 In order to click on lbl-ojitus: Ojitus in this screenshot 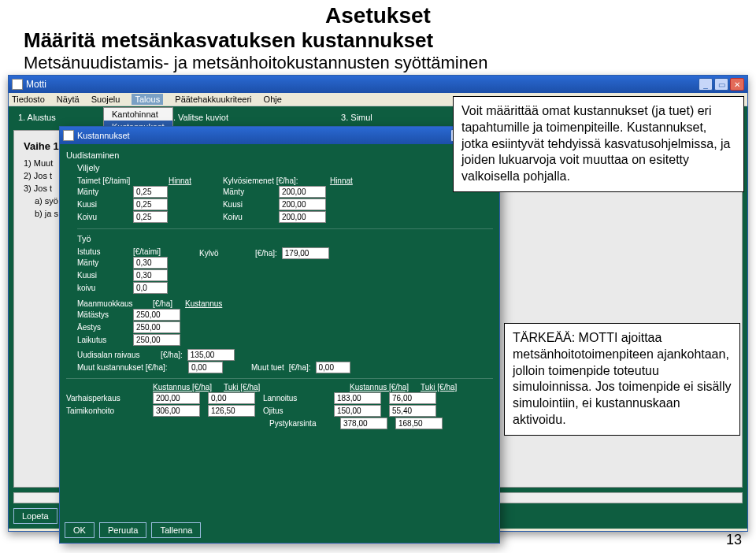, I will do `click(295, 411)`.